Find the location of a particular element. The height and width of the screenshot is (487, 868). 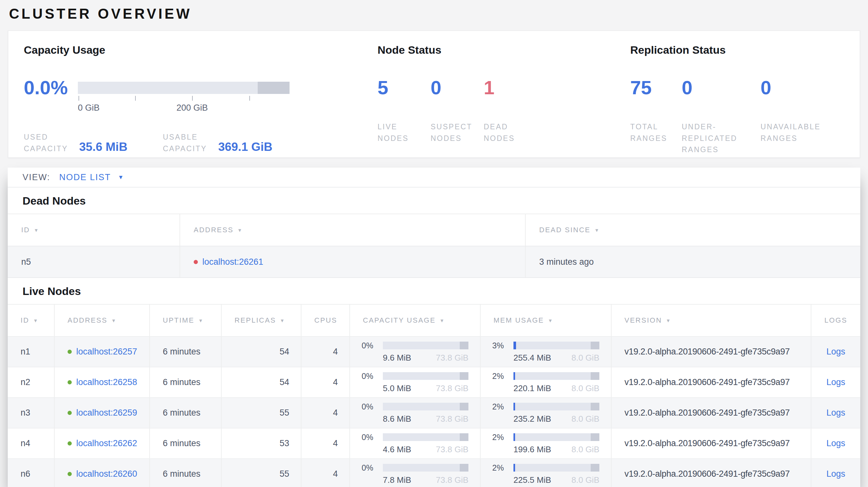

mem-percent-label: 3% is located at coordinates (501, 346).